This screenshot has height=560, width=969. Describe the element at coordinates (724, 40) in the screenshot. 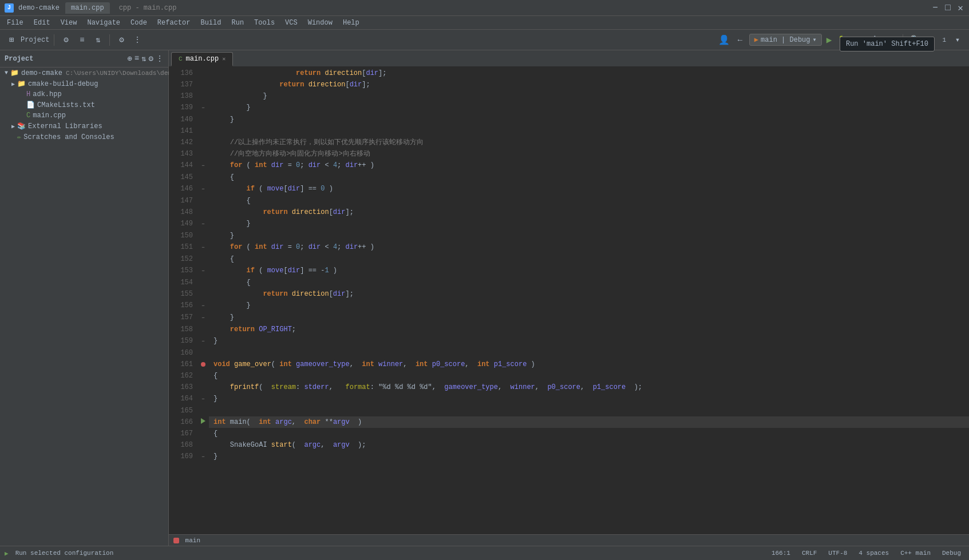

I see `toolbar-profile-btn: 👤` at that location.